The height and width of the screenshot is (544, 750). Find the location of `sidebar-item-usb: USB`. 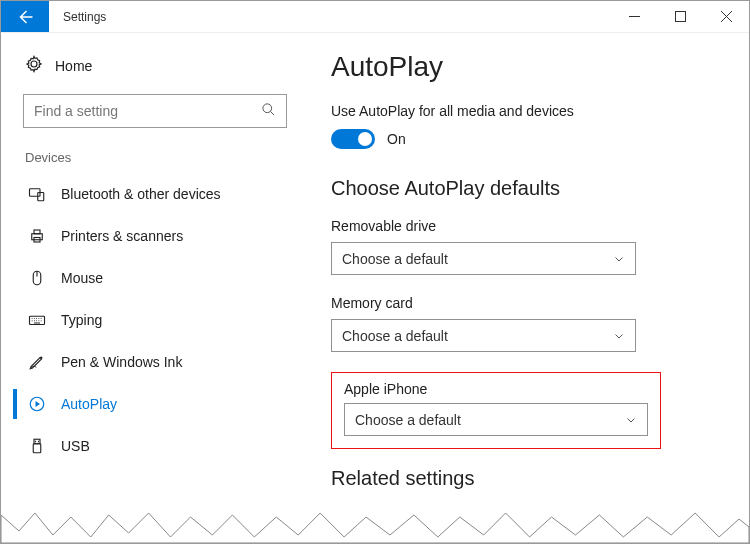

sidebar-item-usb: USB is located at coordinates (155, 446).